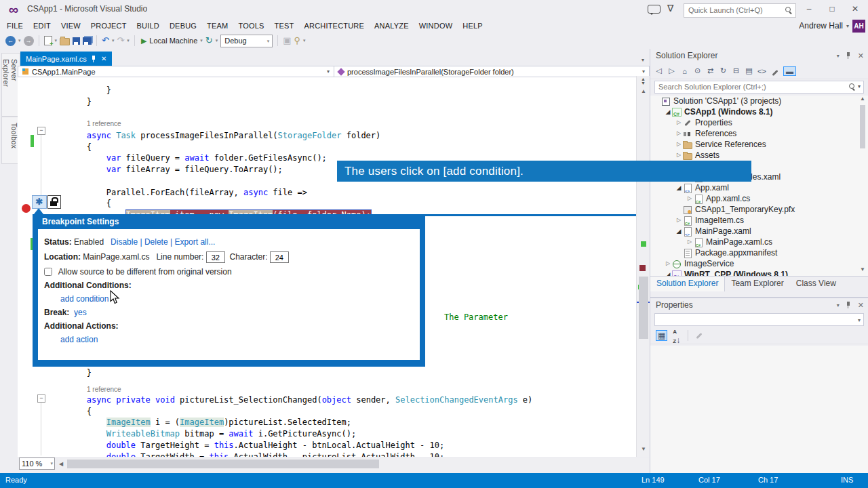 The width and height of the screenshot is (868, 488). What do you see at coordinates (176, 72) in the screenshot?
I see `type-dropdown: CSApp1.MainPage ▾` at bounding box center [176, 72].